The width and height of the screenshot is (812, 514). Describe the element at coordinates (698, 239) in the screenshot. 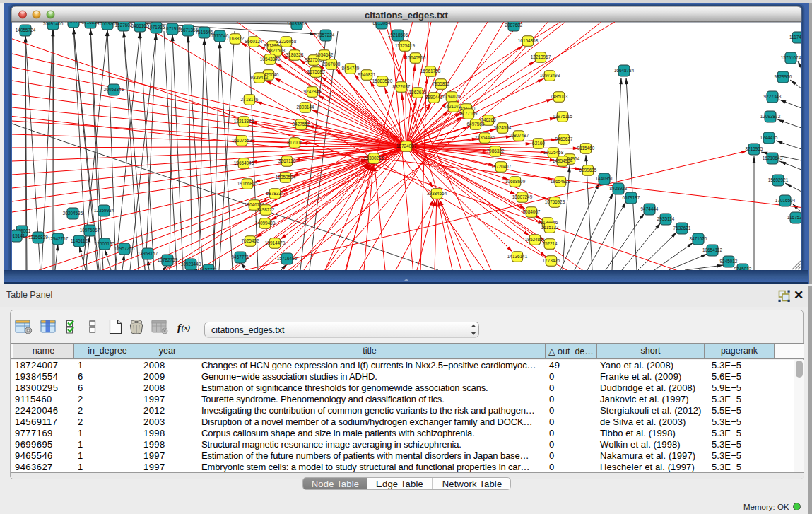

I see `svg-text: 8471626` at that location.